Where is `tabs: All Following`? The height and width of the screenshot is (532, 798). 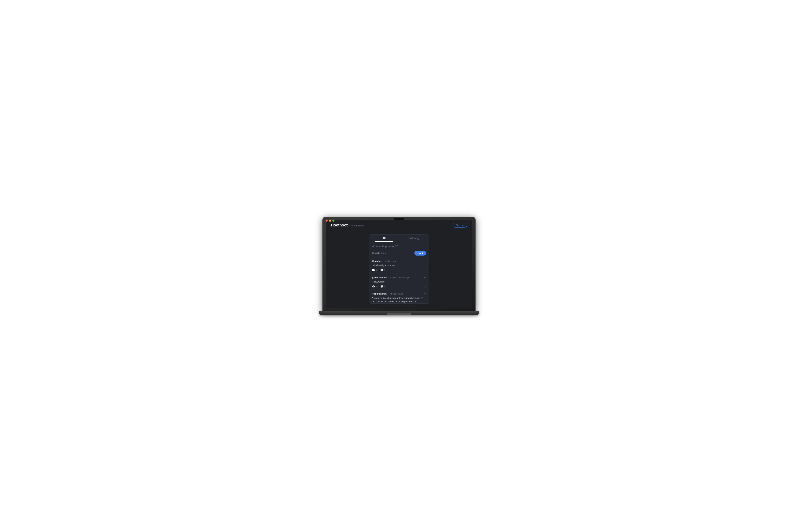
tabs: All Following is located at coordinates (399, 238).